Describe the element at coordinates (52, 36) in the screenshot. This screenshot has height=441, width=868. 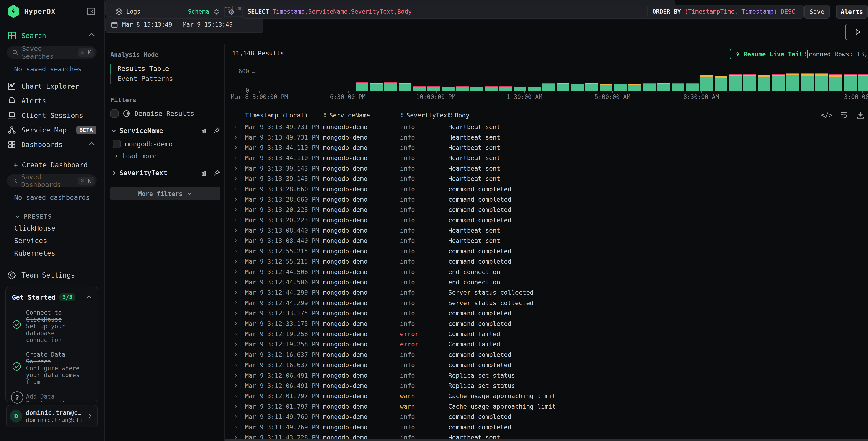
I see `sidebar-item-search: Search` at that location.